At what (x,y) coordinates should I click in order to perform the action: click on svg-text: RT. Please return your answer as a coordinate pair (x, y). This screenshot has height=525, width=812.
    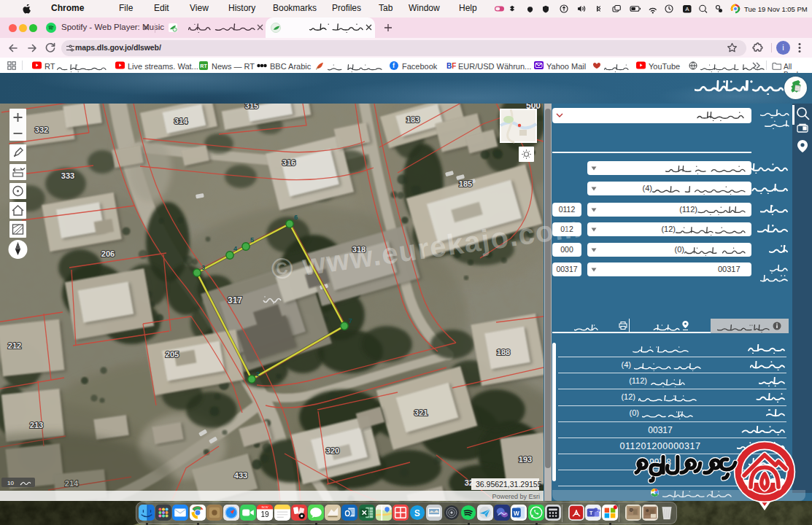
    Looking at the image, I should click on (204, 66).